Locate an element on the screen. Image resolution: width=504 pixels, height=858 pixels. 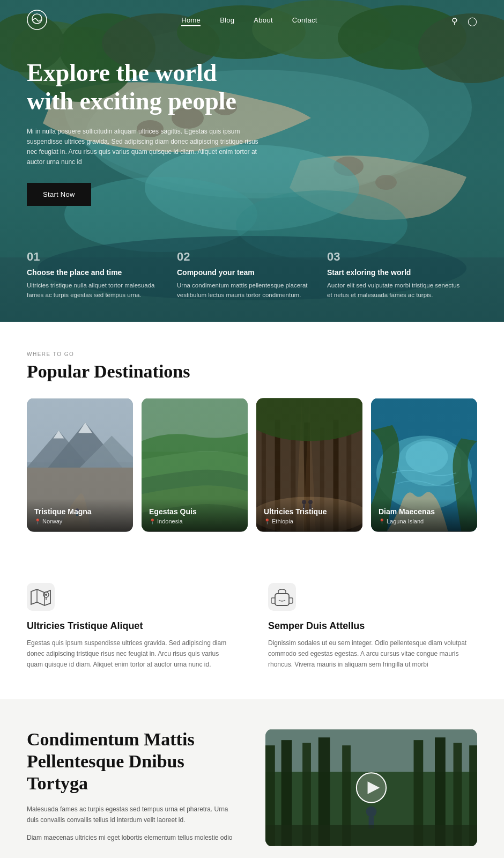
location-pin-icon-1: 📍 is located at coordinates (38, 521).